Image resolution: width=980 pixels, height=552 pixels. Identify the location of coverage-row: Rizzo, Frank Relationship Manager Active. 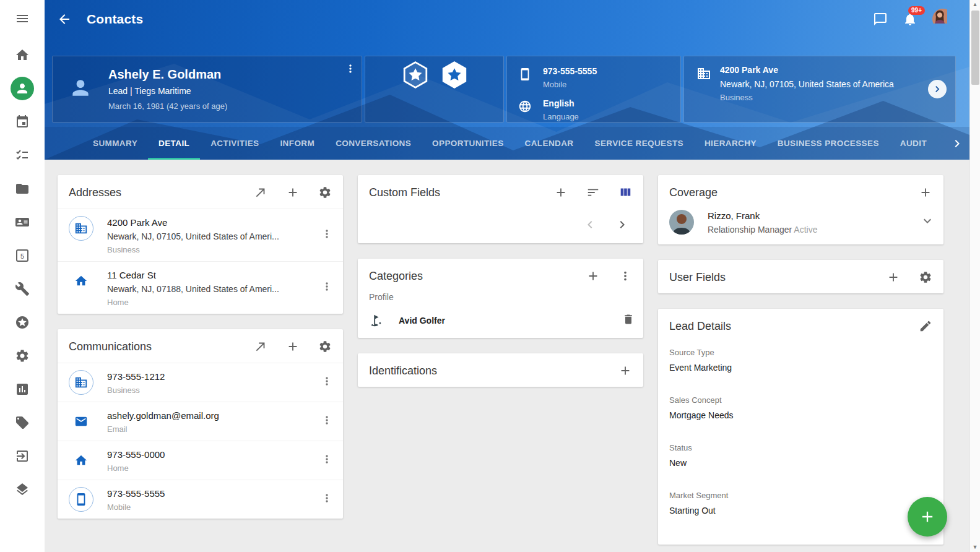
(801, 226).